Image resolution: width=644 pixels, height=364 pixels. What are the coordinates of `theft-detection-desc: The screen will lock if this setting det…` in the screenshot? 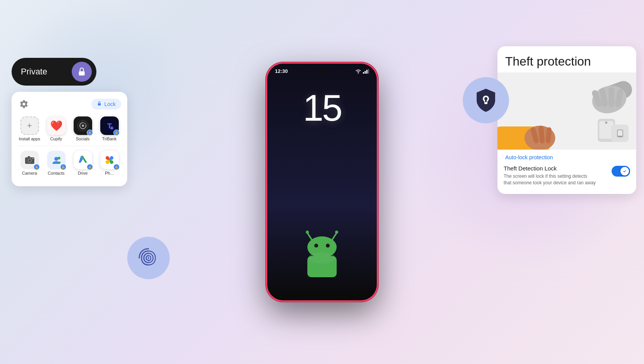 It's located at (550, 180).